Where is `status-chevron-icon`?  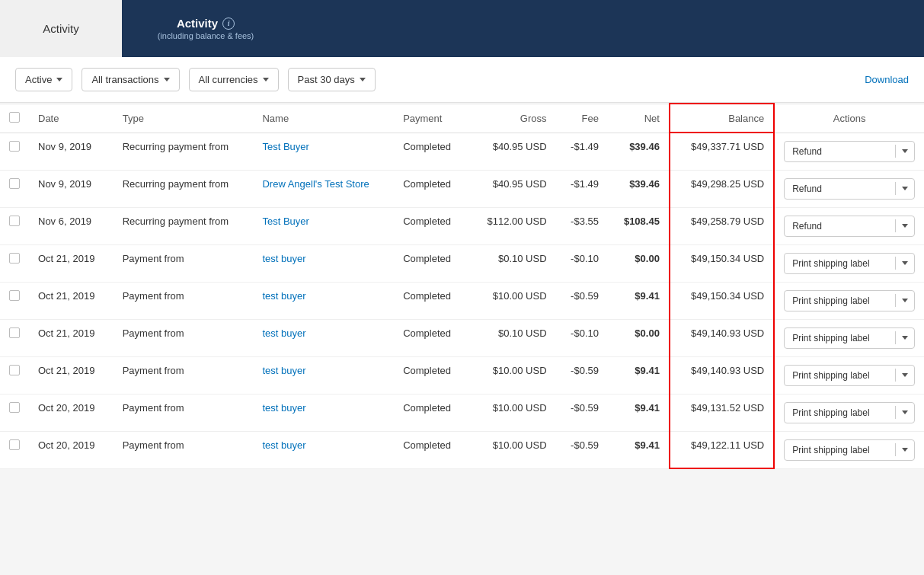 status-chevron-icon is located at coordinates (59, 79).